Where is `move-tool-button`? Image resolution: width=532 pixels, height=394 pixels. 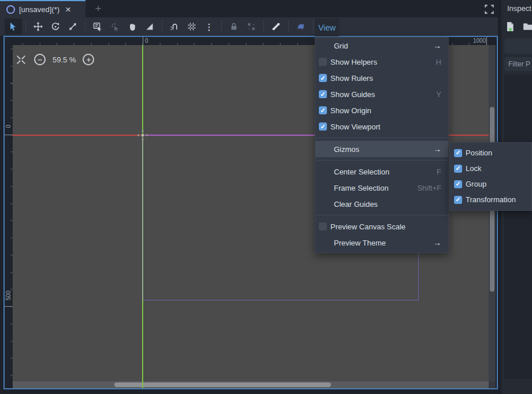 move-tool-button is located at coordinates (38, 27).